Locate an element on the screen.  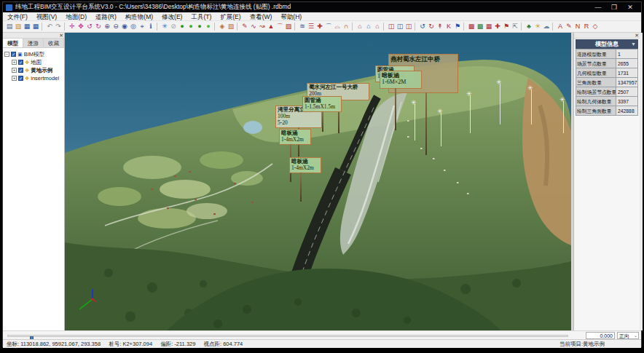
maximize-button: ❐ is located at coordinates (614, 7).